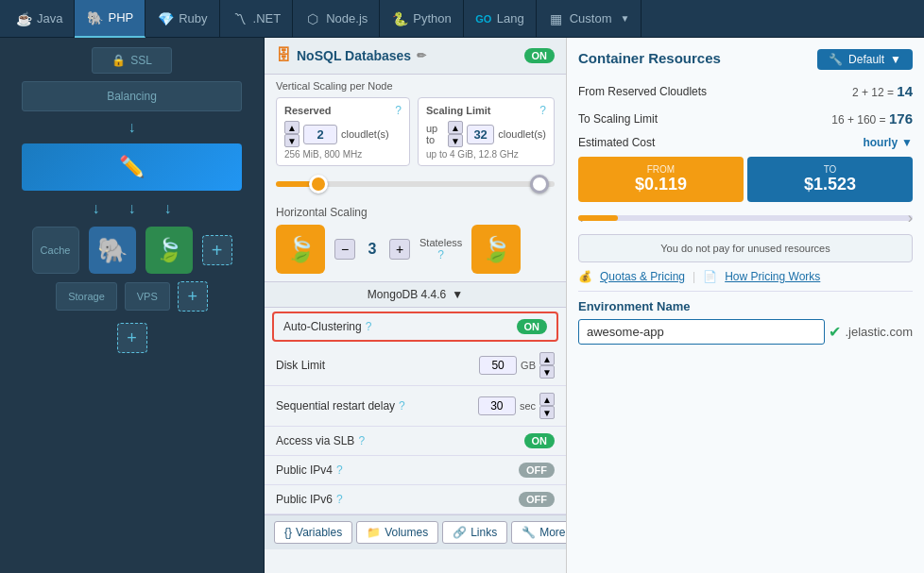 Image resolution: width=924 pixels, height=573 pixels. Describe the element at coordinates (314, 532) in the screenshot. I see `variables-button: {} Variables` at that location.